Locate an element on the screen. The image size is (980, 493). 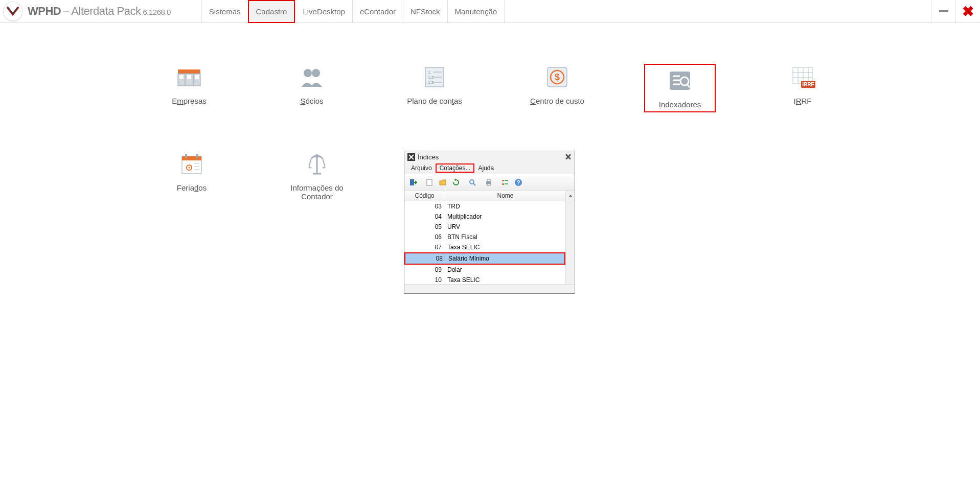
logo-icon is located at coordinates (13, 11).